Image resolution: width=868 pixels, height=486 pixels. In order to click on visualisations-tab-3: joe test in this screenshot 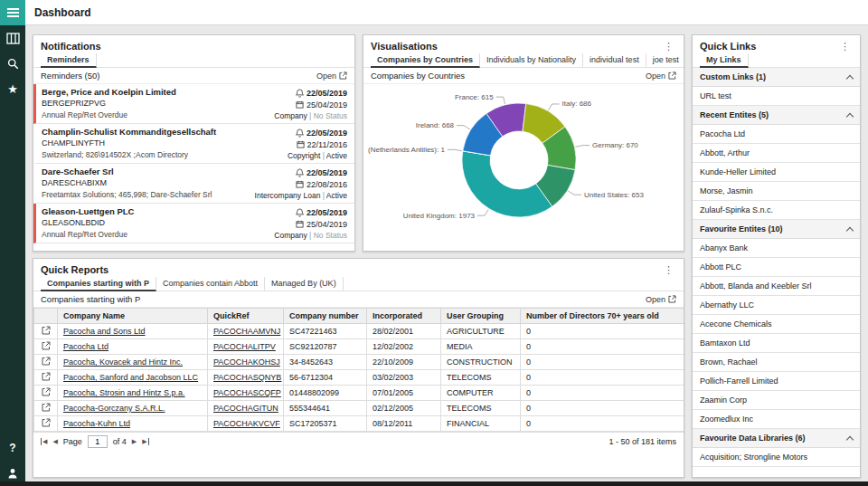, I will do `click(665, 61)`.